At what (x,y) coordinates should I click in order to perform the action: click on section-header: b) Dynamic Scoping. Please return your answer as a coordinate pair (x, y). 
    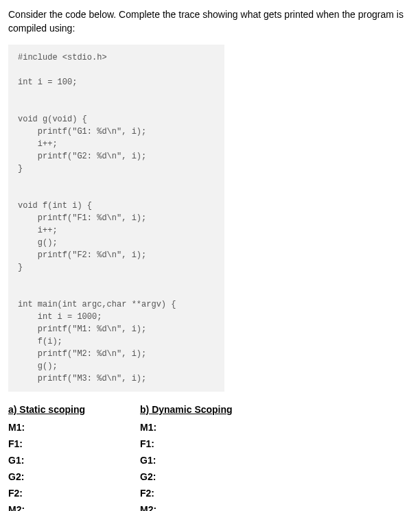
    Looking at the image, I should click on (187, 409).